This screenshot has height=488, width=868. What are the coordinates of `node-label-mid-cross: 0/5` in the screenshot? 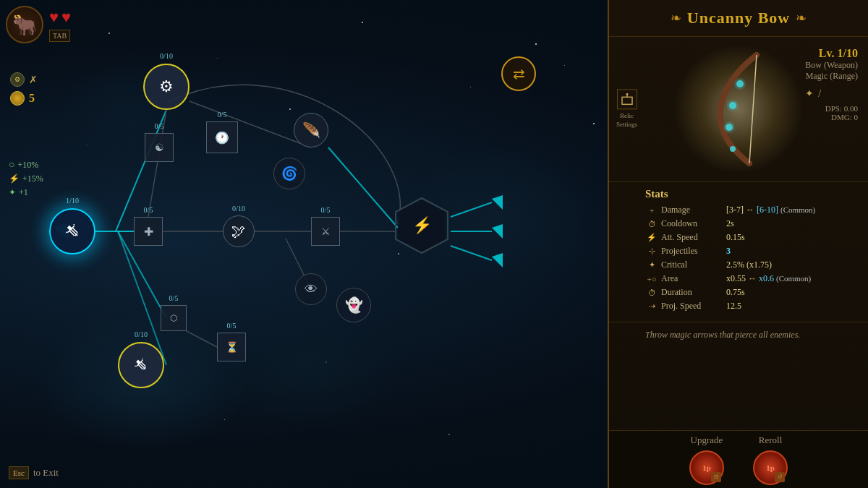 It's located at (149, 210).